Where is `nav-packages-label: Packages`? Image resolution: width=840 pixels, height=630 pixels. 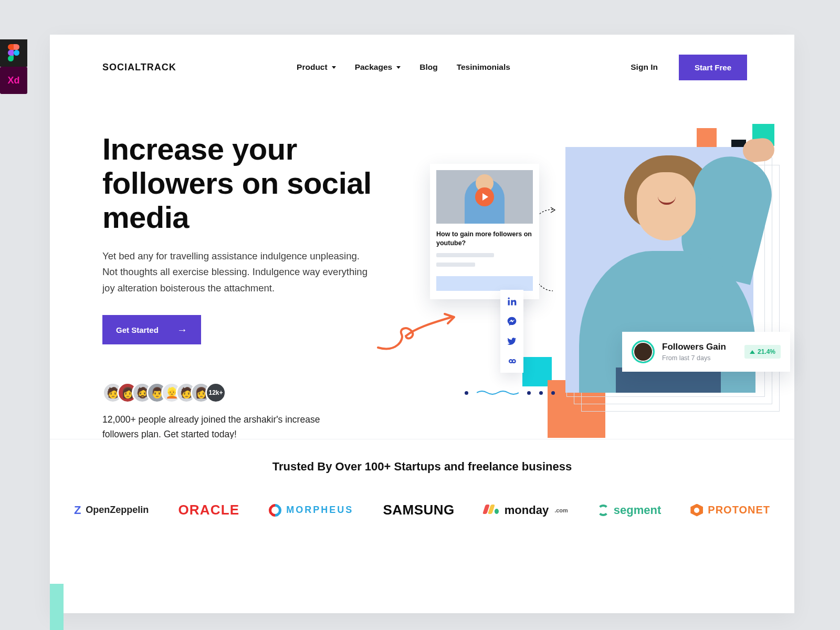 nav-packages-label: Packages is located at coordinates (374, 67).